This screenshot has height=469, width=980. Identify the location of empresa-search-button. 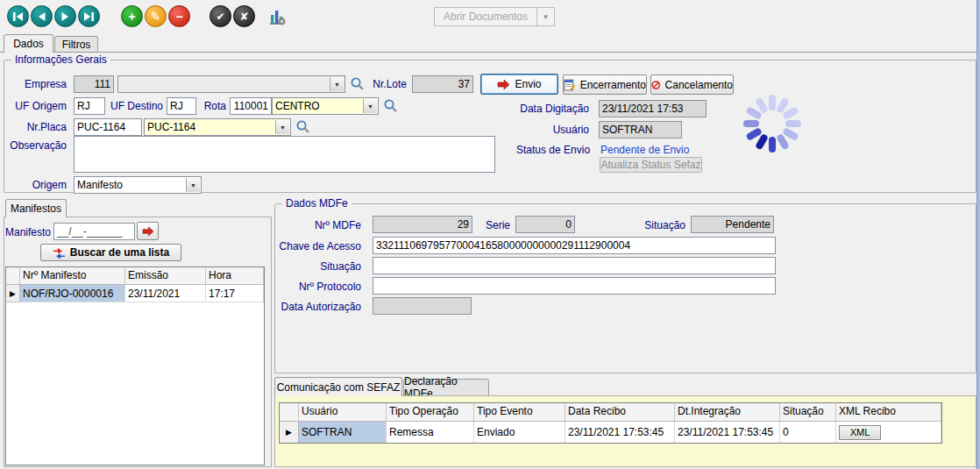
(358, 85).